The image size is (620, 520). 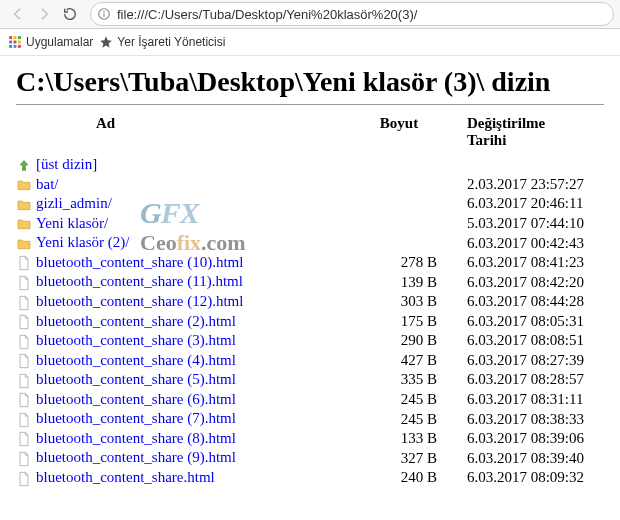 What do you see at coordinates (136, 321) in the screenshot?
I see `file-link: bluetooth_content_share (2).html` at bounding box center [136, 321].